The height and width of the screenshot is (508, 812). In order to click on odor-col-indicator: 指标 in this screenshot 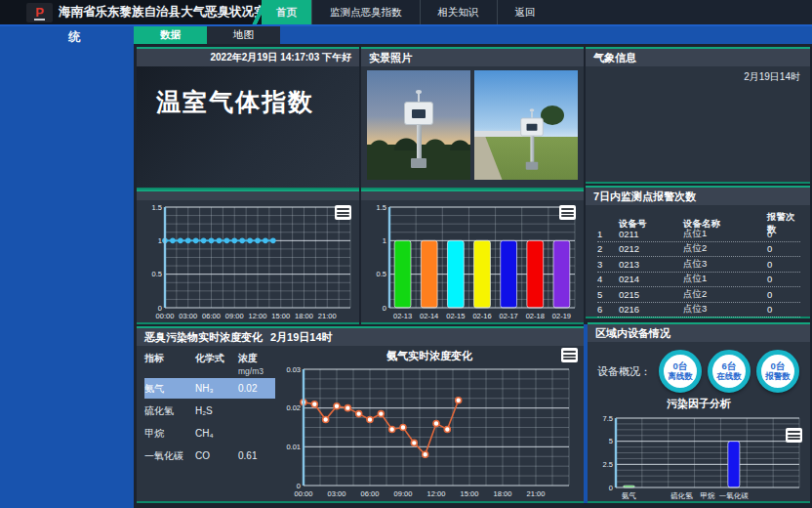, I will do `click(170, 363)`.